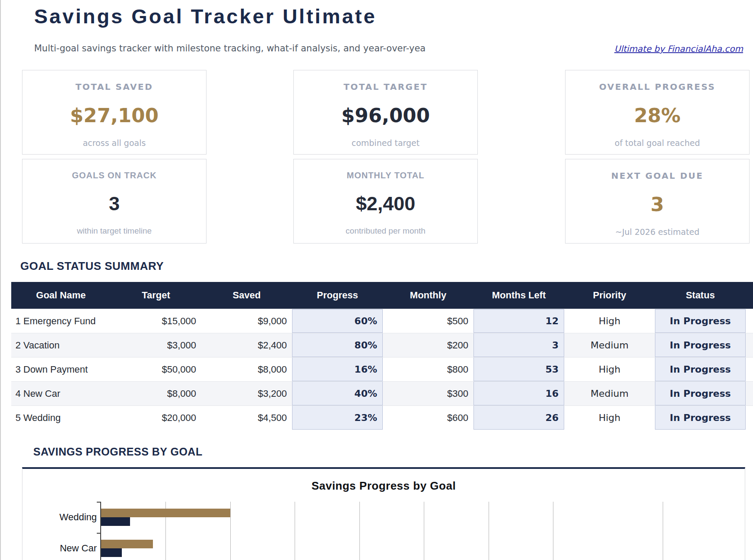  I want to click on column-header-saved: Saved, so click(247, 295).